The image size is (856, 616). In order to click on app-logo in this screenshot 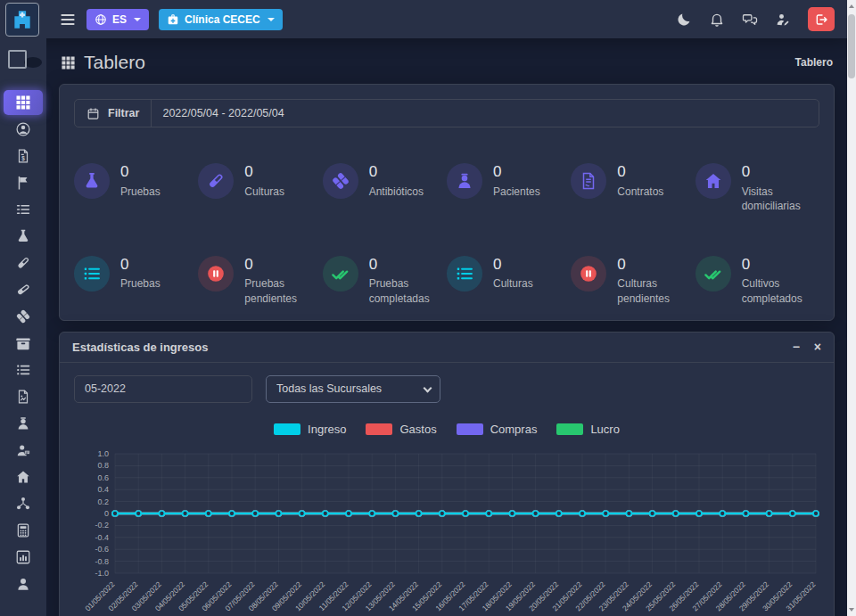, I will do `click(22, 20)`.